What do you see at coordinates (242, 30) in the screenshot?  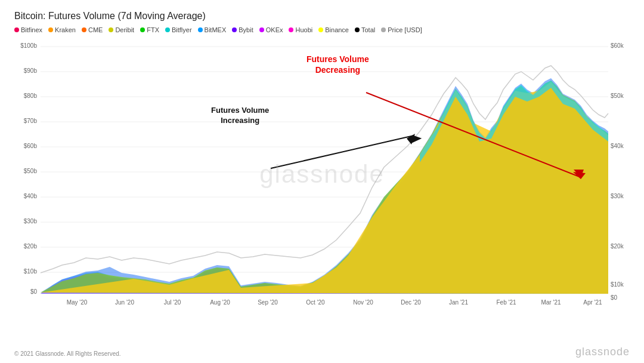 I see `legend-item: Bybit` at bounding box center [242, 30].